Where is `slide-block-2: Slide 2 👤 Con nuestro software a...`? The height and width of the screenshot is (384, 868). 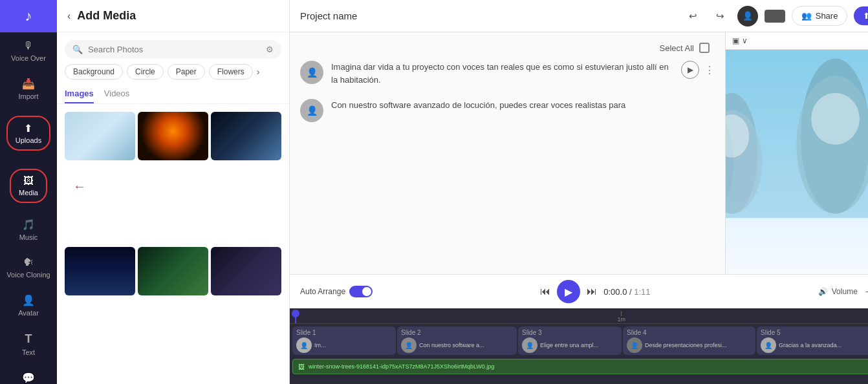
slide-block-2: Slide 2 👤 Con nuestro software a... is located at coordinates (457, 341).